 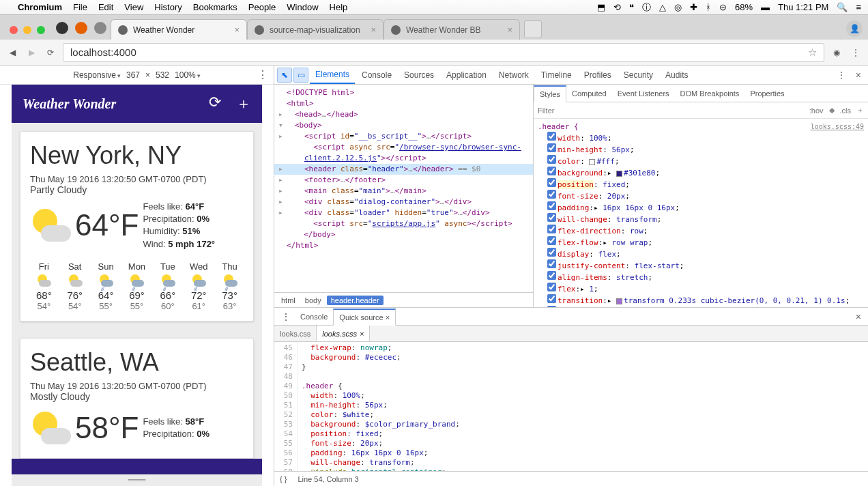 I want to click on styles-tab: Styles, so click(x=550, y=94).